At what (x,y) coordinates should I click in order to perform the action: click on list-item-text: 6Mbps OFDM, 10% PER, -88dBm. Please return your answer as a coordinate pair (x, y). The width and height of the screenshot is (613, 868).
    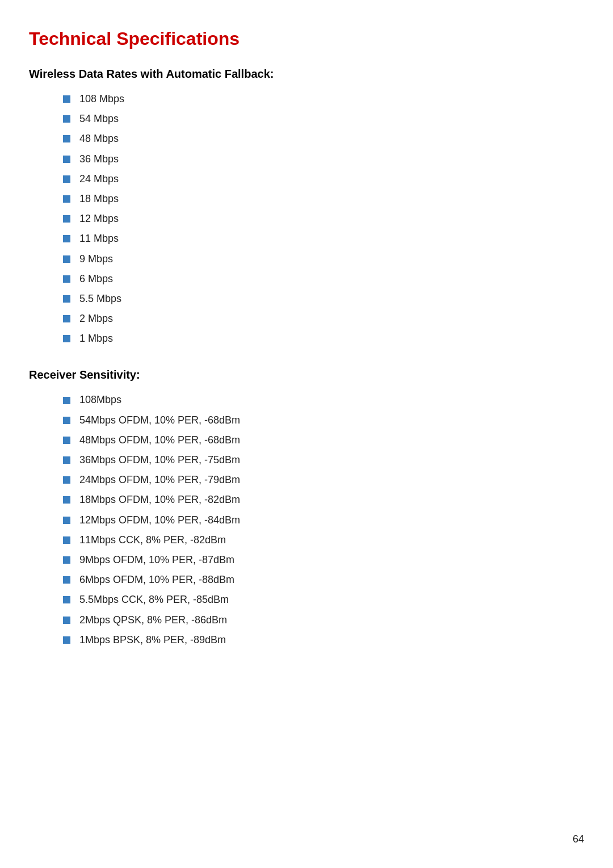
    Looking at the image, I should click on (157, 580).